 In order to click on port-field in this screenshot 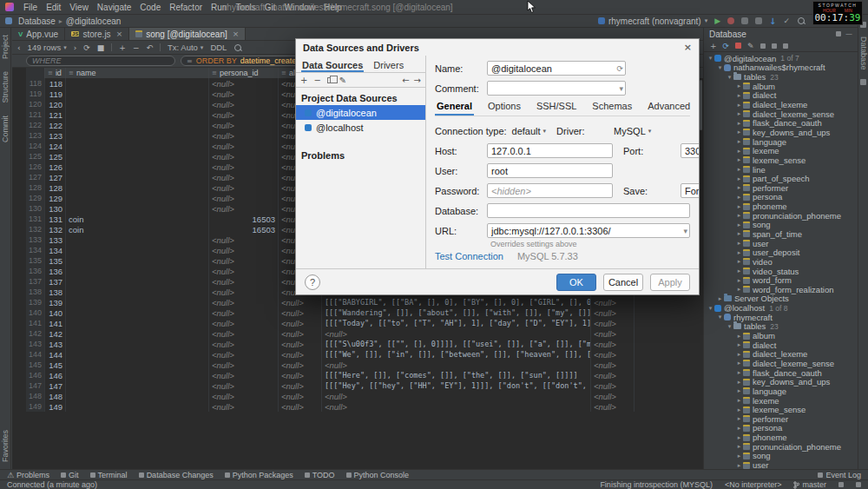, I will do `click(689, 151)`.